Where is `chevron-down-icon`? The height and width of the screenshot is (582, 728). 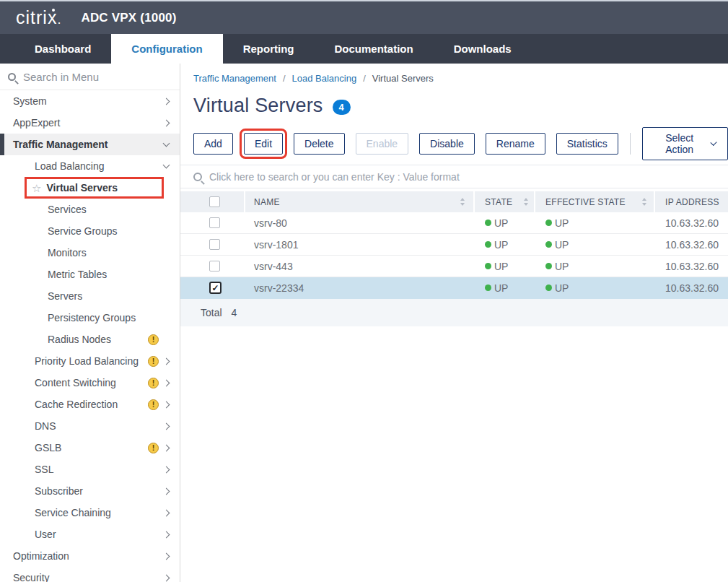 chevron-down-icon is located at coordinates (713, 142).